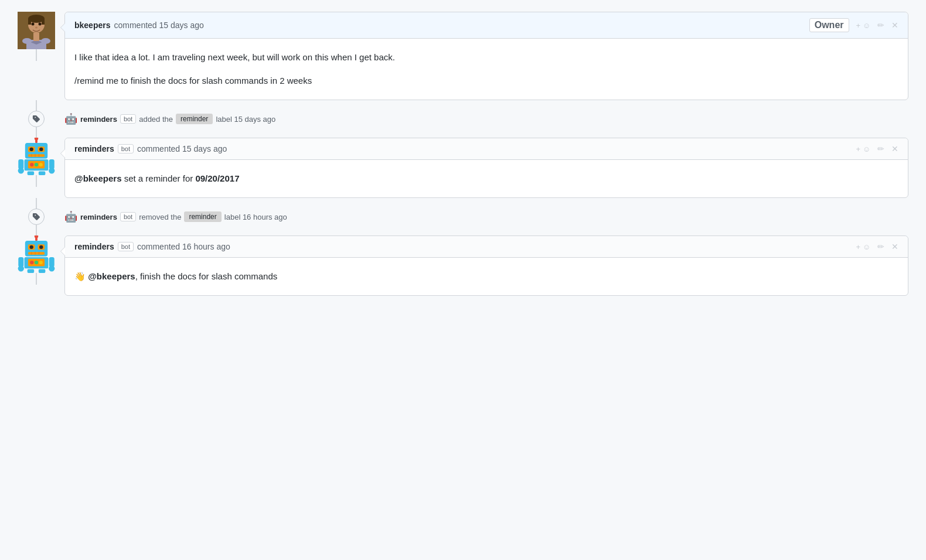 The image size is (926, 560). I want to click on wave-emoji: 👋, so click(80, 276).